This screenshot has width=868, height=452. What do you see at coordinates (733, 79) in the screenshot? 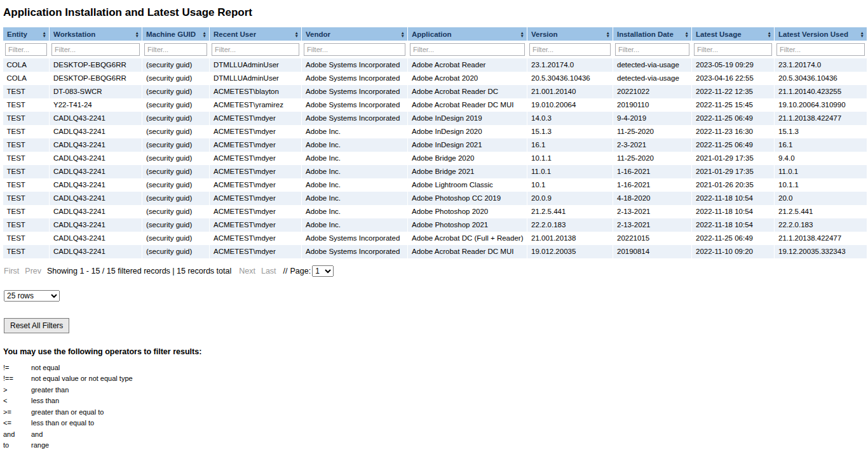
I see `cell: 2023-04-16 22:55` at bounding box center [733, 79].